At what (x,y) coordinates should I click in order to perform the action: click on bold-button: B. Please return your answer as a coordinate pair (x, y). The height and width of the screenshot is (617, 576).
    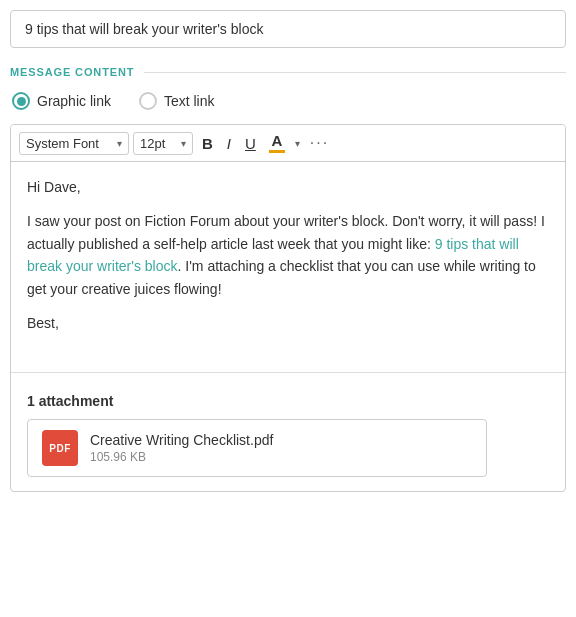
    Looking at the image, I should click on (208, 144).